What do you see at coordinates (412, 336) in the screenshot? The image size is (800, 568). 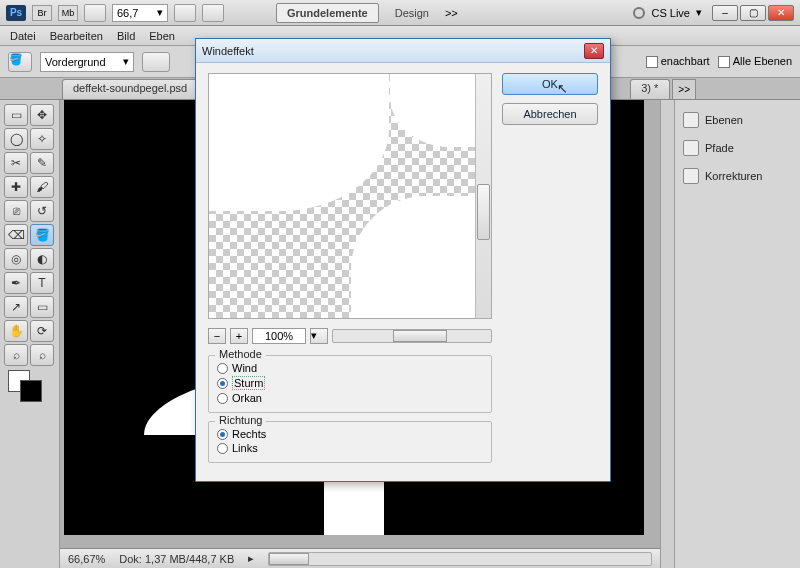 I see `preview-horizontal-scrollbar` at bounding box center [412, 336].